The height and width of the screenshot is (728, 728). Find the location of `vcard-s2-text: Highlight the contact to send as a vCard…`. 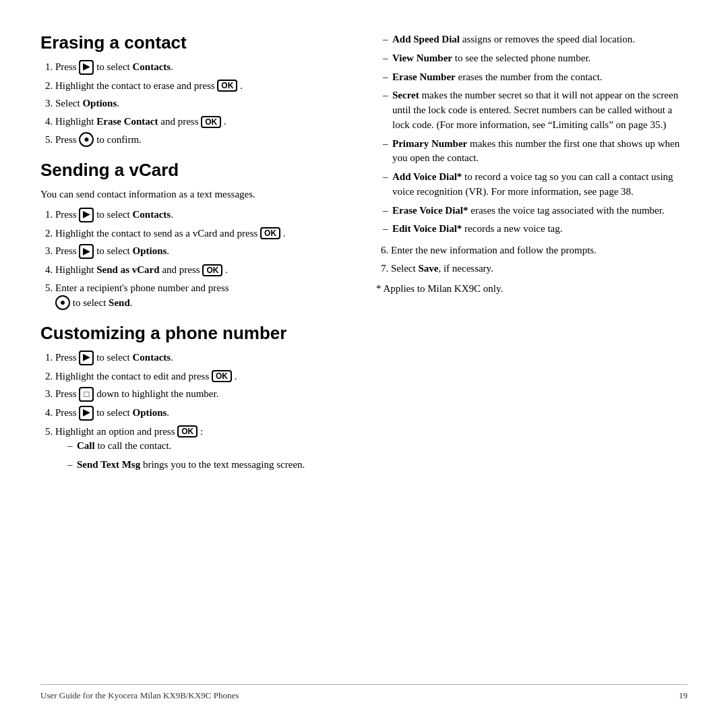

vcard-s2-text: Highlight the contact to send as a vCard… is located at coordinates (158, 233).